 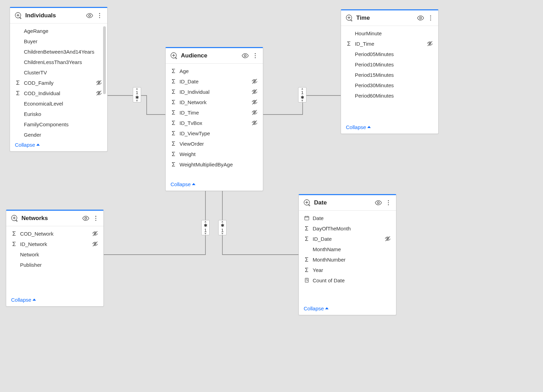 I want to click on field-row: ChildrenLessThan3Years, so click(x=59, y=62).